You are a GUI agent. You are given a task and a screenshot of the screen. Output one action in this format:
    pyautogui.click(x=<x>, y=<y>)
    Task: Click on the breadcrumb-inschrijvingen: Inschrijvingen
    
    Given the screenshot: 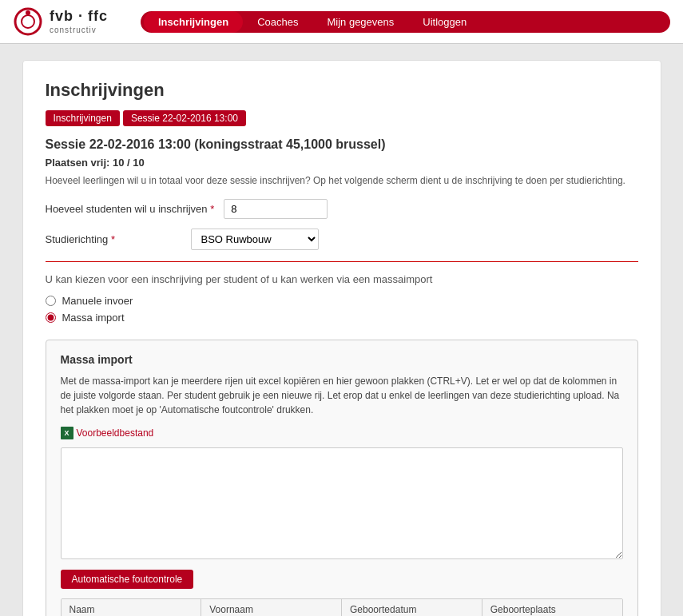 What is the action you would take?
    pyautogui.click(x=83, y=118)
    